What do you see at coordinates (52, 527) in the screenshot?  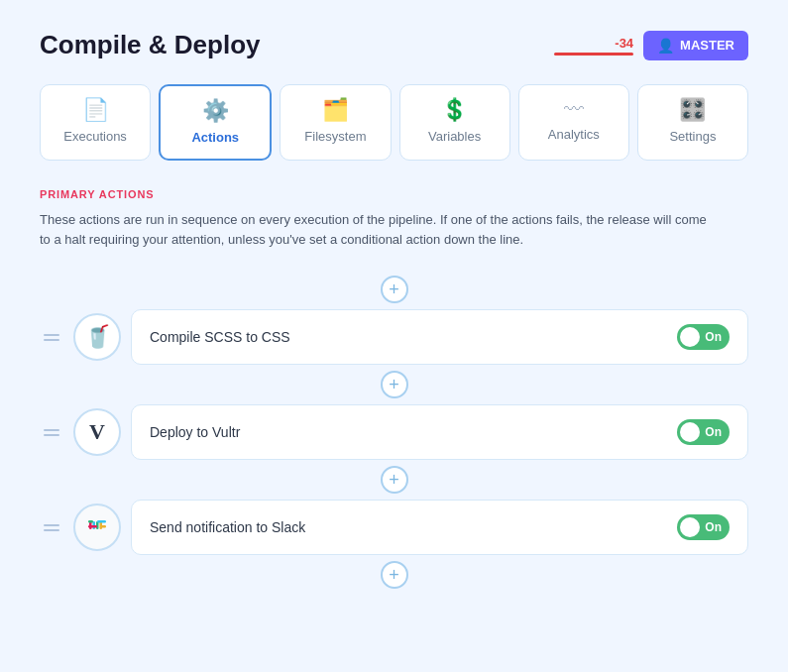 I see `drag-handle-slack` at bounding box center [52, 527].